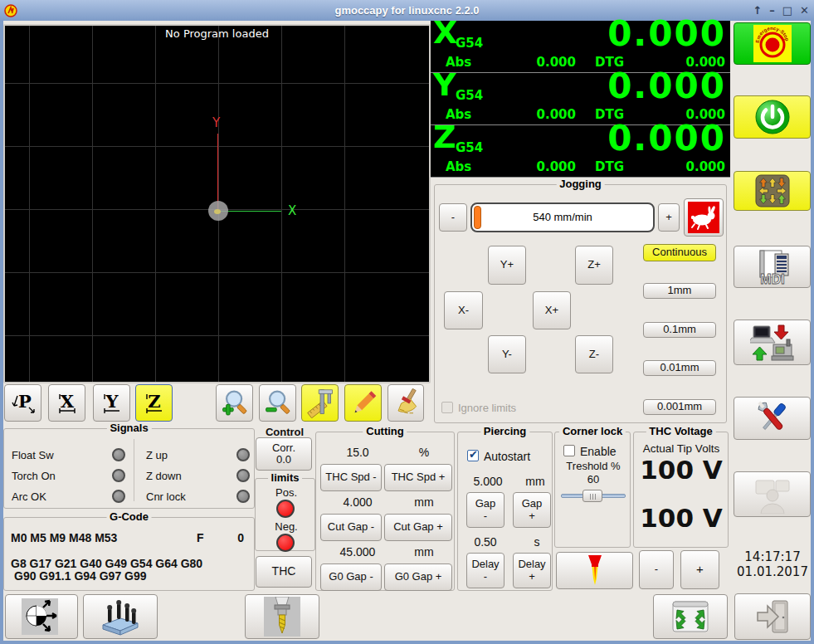  Describe the element at coordinates (669, 217) in the screenshot. I see `jog-speed-plus-button: +` at that location.